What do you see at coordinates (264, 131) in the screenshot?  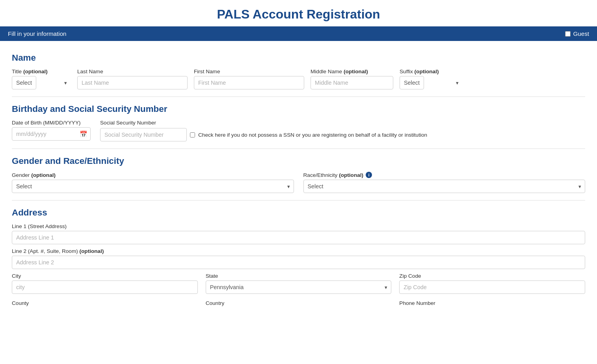 I see `ssn-field-group: Social Security Number Check here if you…` at bounding box center [264, 131].